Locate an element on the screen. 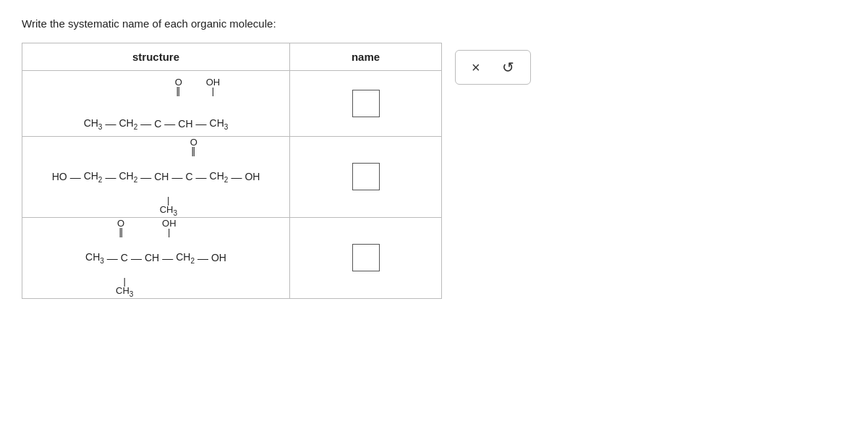 The width and height of the screenshot is (868, 427). undo-icon: ↺ is located at coordinates (508, 67).